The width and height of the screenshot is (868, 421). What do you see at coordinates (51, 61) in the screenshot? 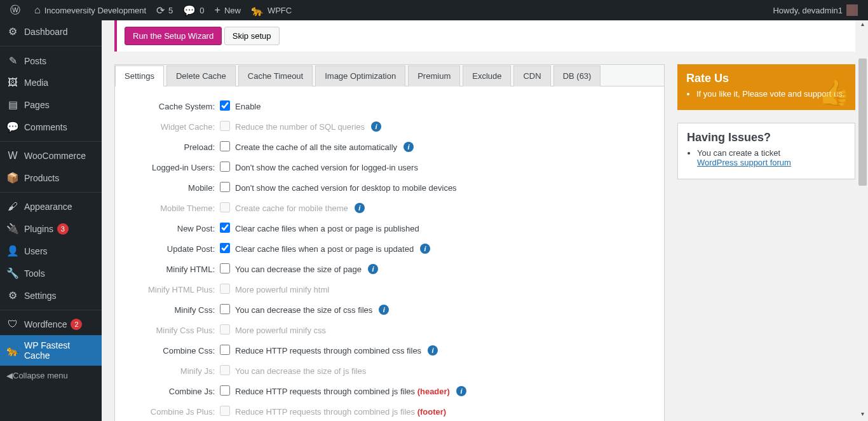
I see `sidebar-item-posts: ✎Posts` at bounding box center [51, 61].